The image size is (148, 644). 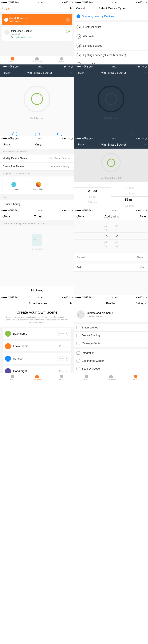 What do you see at coordinates (111, 314) in the screenshot?
I see `profile-header: ◯ Click to add nickname86-13802579690 ›` at bounding box center [111, 314].